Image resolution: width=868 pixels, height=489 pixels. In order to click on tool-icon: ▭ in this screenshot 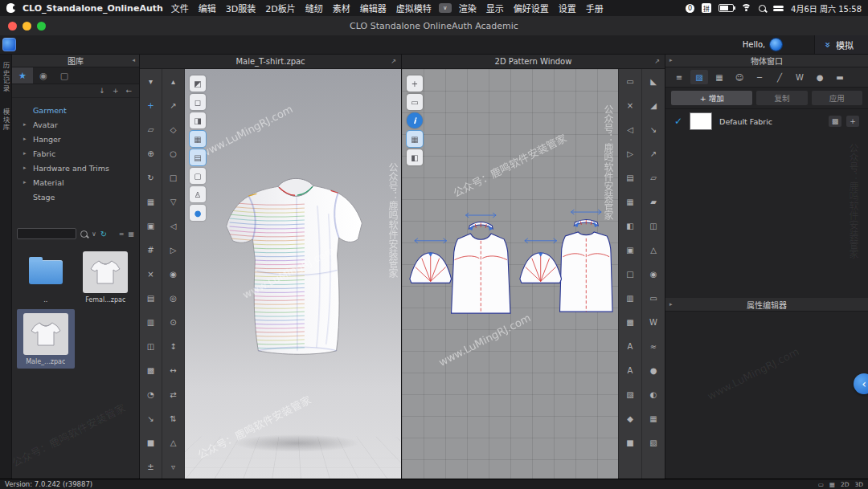, I will do `click(630, 81)`.